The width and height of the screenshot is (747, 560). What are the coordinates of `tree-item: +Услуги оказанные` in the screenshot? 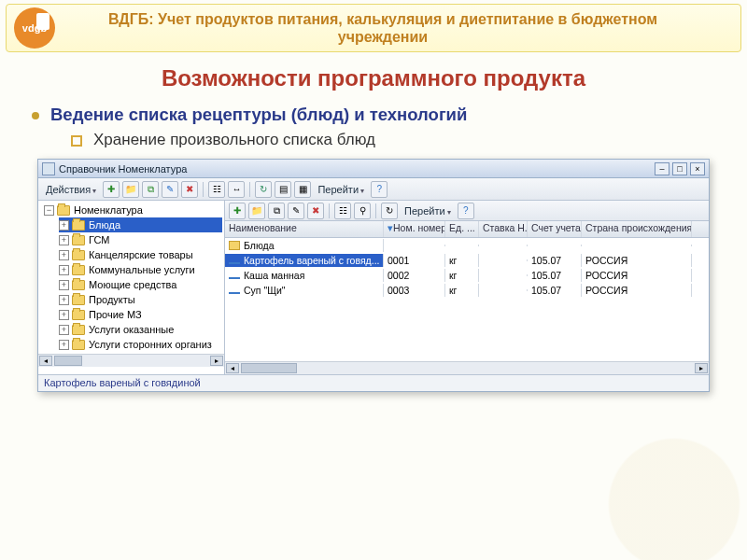 It's located at (140, 329).